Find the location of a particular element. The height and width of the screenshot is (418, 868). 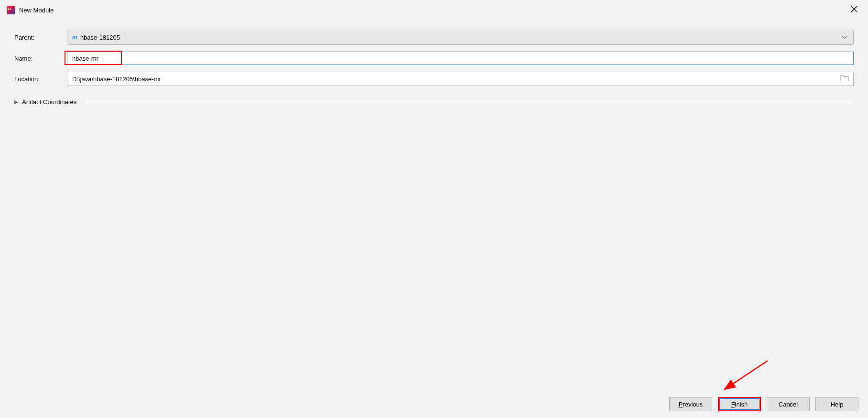

titlebar-left: New Module is located at coordinates (30, 10).